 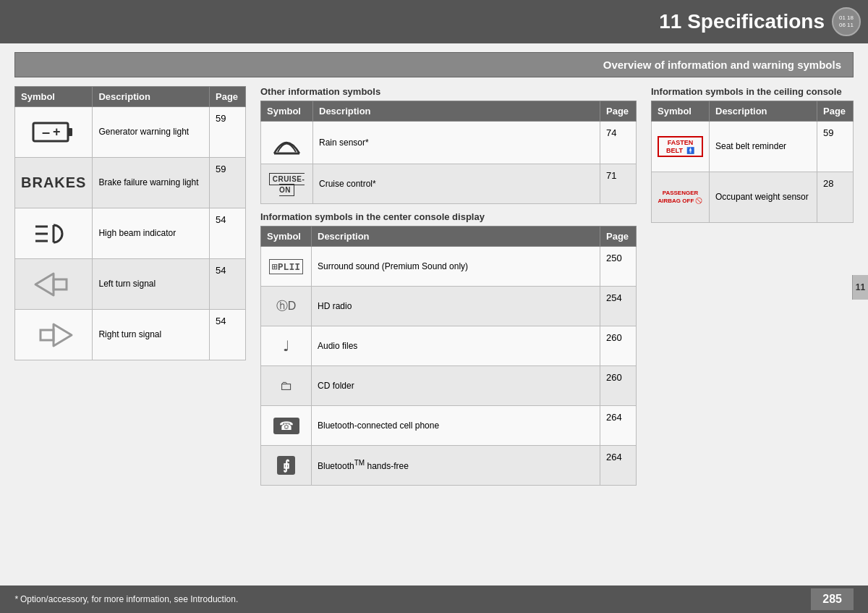 I want to click on symbol-cell-note: ♩, so click(x=286, y=346).